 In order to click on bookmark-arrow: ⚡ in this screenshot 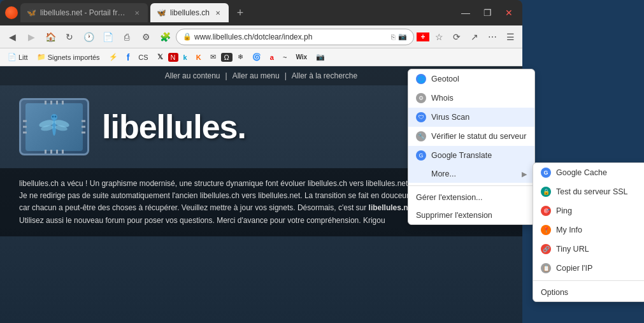, I will do `click(113, 57)`.